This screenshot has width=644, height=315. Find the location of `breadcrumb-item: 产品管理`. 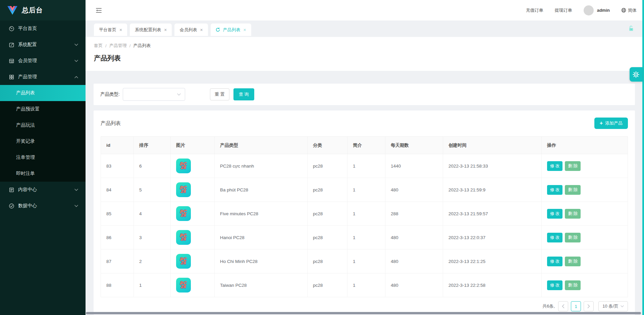

breadcrumb-item: 产品管理 is located at coordinates (118, 46).